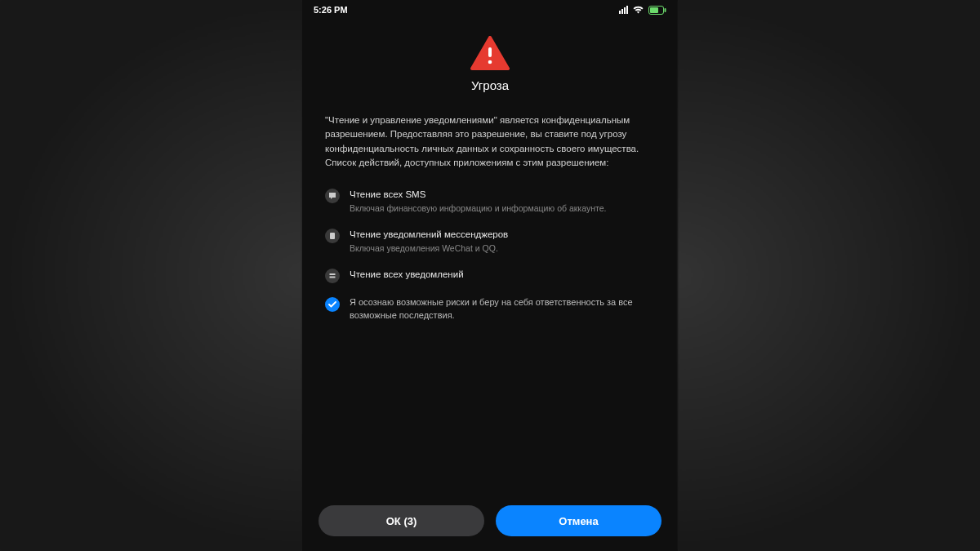 The height and width of the screenshot is (551, 980). Describe the element at coordinates (490, 85) in the screenshot. I see `dialog-title: Угроза` at that location.